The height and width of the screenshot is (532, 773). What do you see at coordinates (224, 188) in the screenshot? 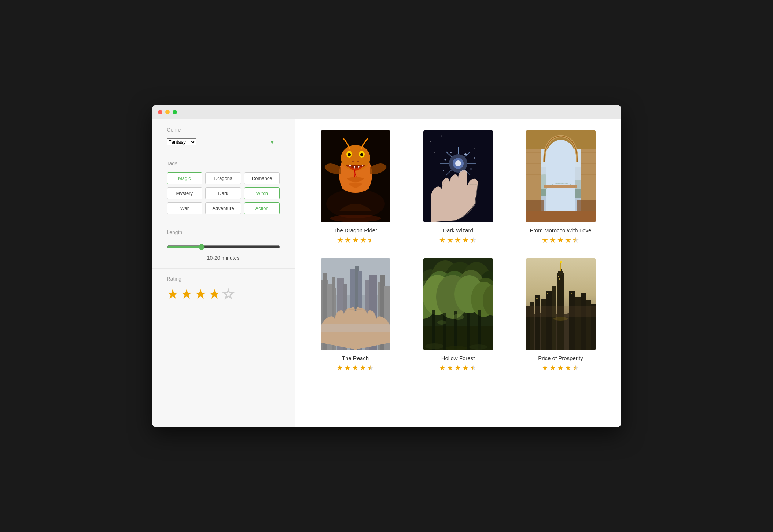
I see `tags-section: Tags Magic Dragons Romance Mystery Dark …` at bounding box center [224, 188].